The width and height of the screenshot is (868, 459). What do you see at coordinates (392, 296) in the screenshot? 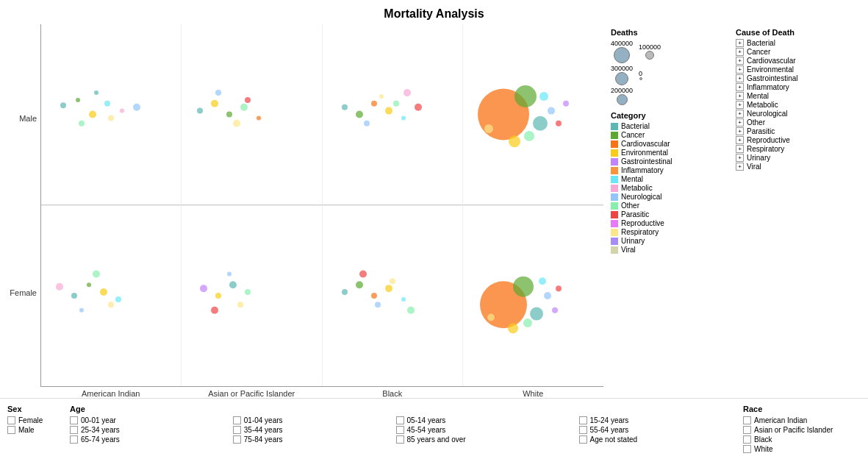
I see `cell-black-female` at bounding box center [392, 296].